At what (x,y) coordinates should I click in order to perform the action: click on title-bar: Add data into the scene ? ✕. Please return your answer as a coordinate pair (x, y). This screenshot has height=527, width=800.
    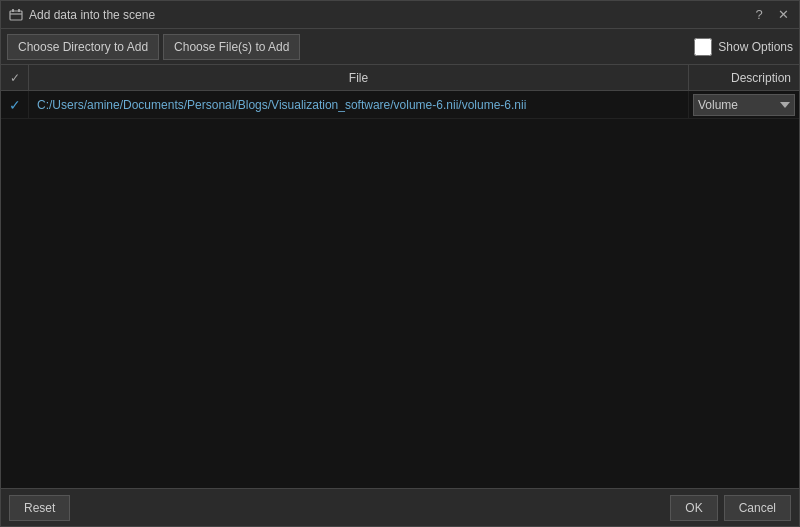
    Looking at the image, I should click on (400, 15).